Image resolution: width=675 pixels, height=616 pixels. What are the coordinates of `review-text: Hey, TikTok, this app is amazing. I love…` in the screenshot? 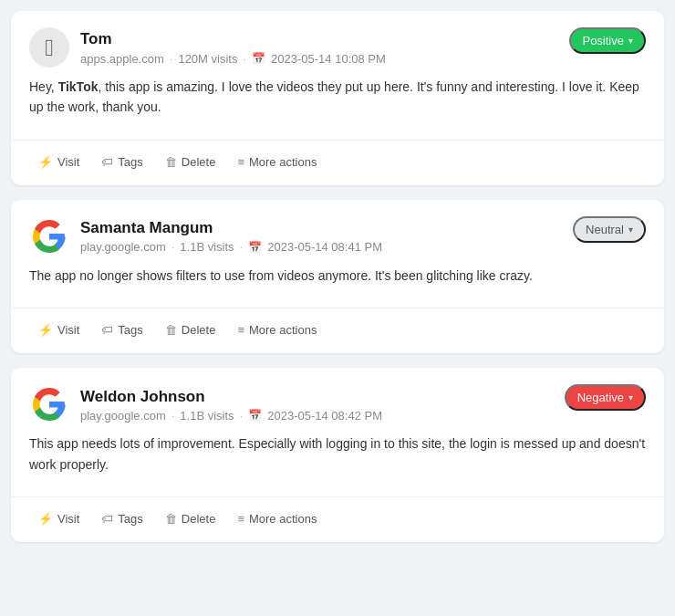 It's located at (338, 97).